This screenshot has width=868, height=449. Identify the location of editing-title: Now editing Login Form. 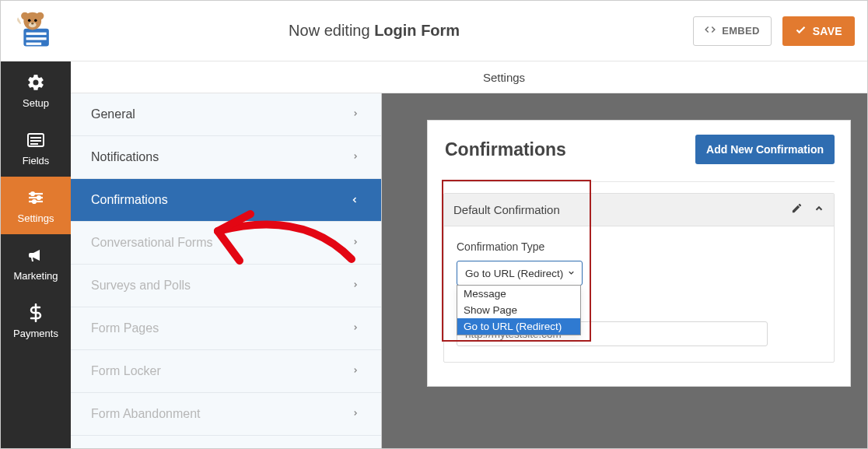
(374, 31).